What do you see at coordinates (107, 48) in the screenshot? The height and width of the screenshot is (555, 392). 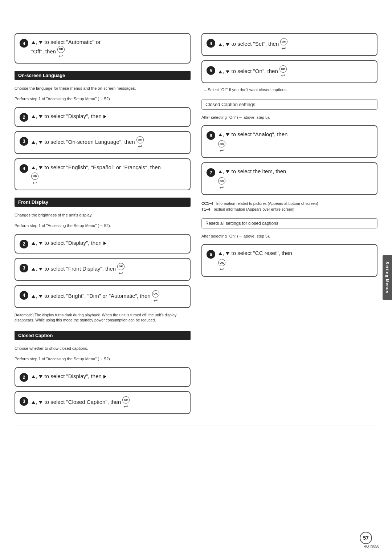 I see `step4-auto-text: , to select "Automatic" or"Off", then OK…` at bounding box center [107, 48].